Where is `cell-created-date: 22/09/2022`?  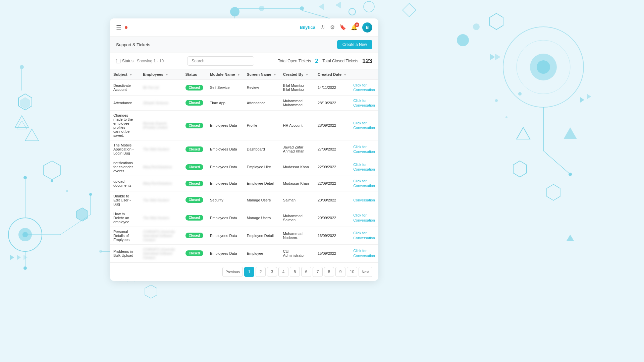
cell-created-date: 22/09/2022 is located at coordinates (332, 167).